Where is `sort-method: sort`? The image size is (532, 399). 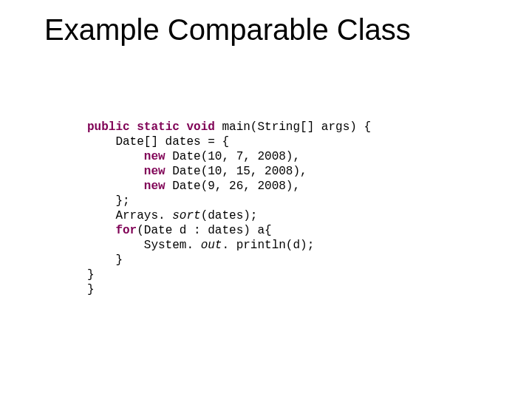 sort-method: sort is located at coordinates (186, 216).